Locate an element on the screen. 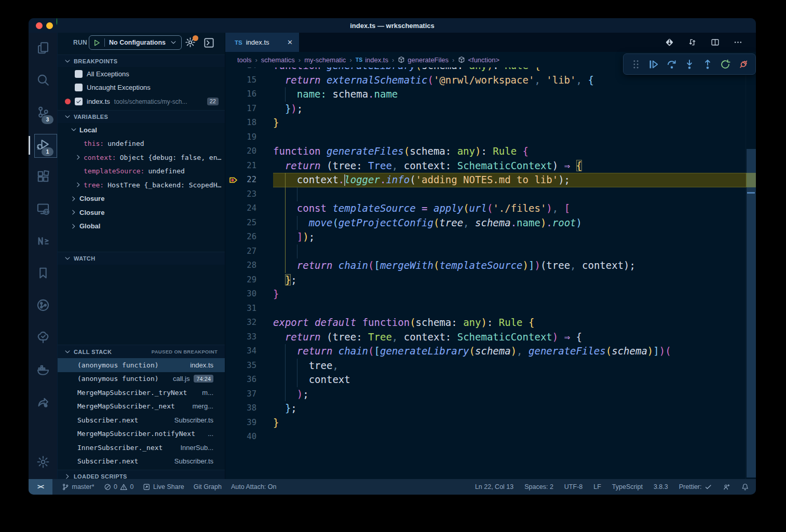 This screenshot has width=786, height=532. split-editor-icon is located at coordinates (715, 43).